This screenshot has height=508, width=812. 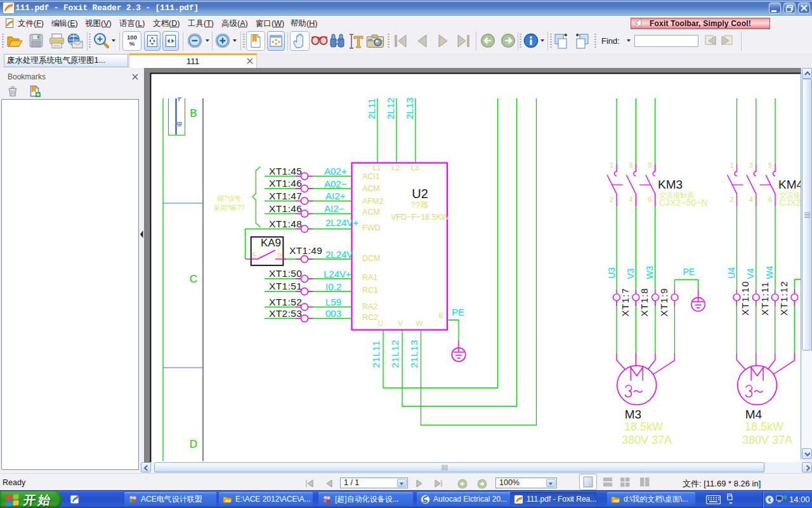 I want to click on svg-text: U2, so click(x=420, y=194).